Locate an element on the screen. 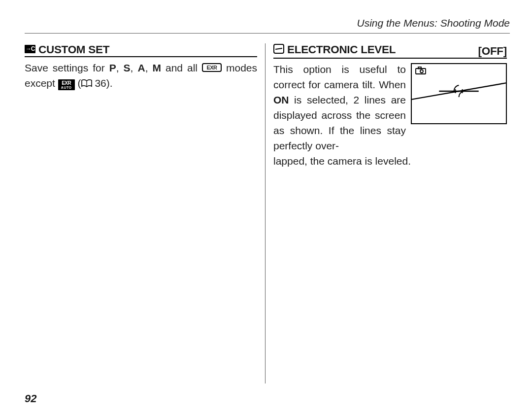 Image resolution: width=532 pixels, height=417 pixels. electronic-level-body: This option is useful to correct for cam… is located at coordinates (390, 115).